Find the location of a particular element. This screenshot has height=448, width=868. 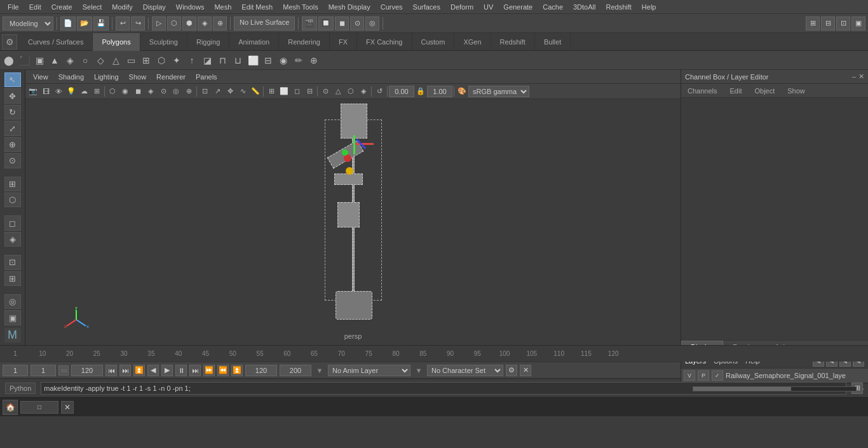

vt-texture-btn: ◈ is located at coordinates (151, 92).